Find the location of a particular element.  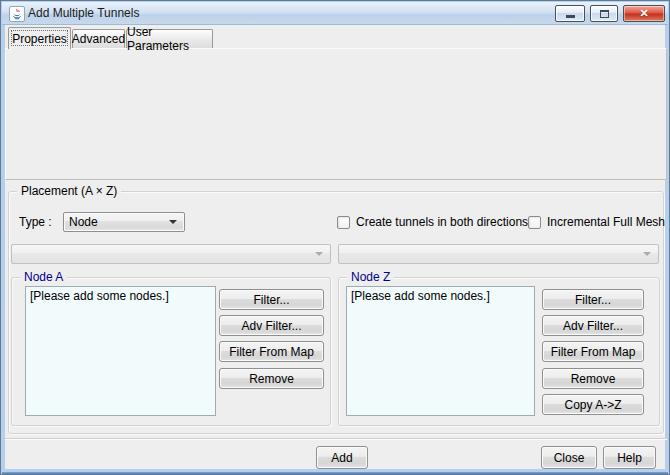

node-z-list: [Please add some nodes.] is located at coordinates (440, 351).